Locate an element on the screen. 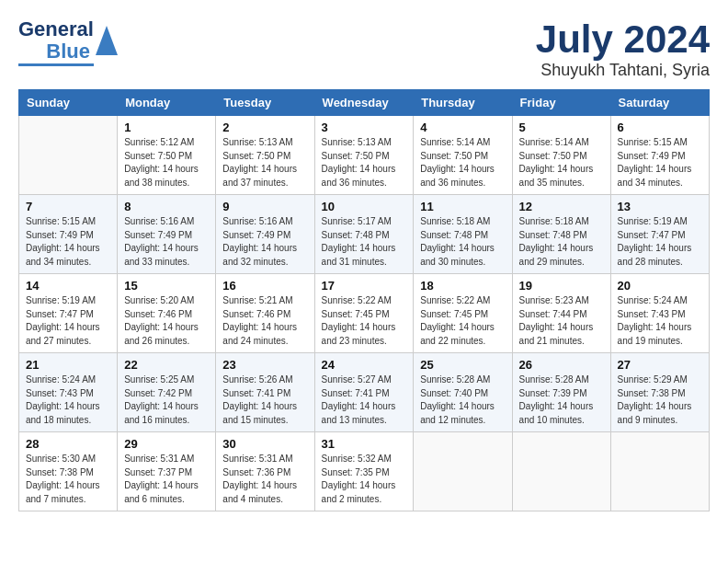 This screenshot has width=728, height=563. calendar-cell: 1Sunrise: 5:12 AM Sunset: 7:50 PM Daylig… is located at coordinates (167, 155).